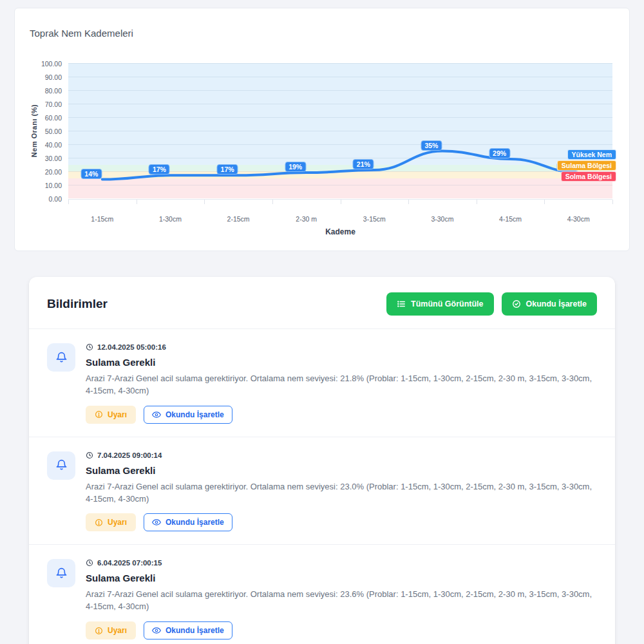  I want to click on x-axis-tick-label: 4-15cm, so click(510, 219).